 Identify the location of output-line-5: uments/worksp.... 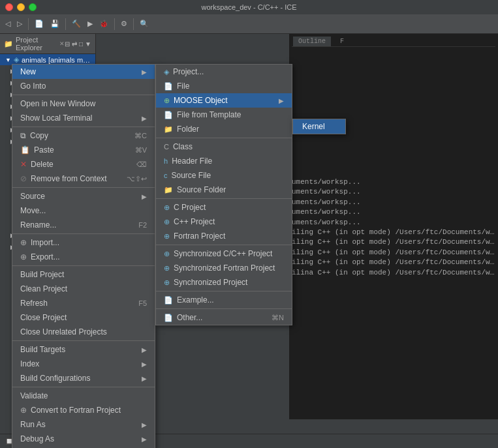
(394, 223).